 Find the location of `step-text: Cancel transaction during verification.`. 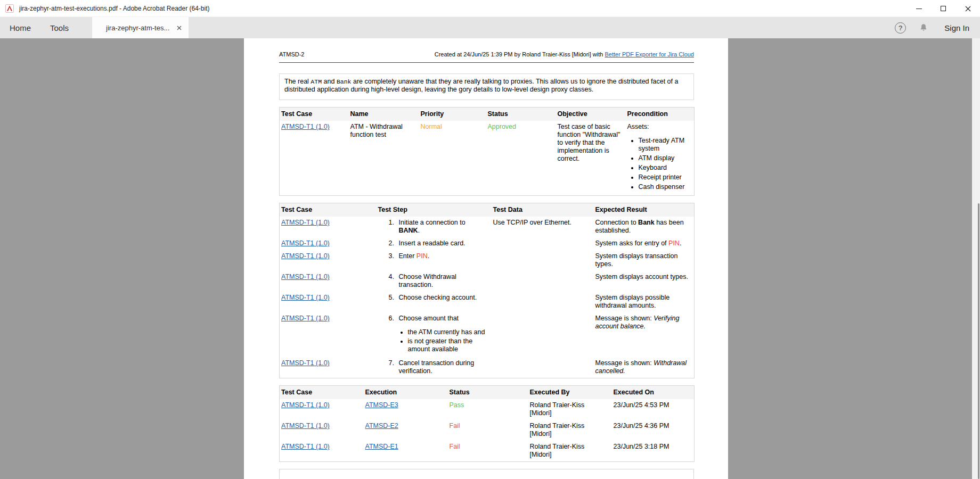

step-text: Cancel transaction during verification. is located at coordinates (443, 367).